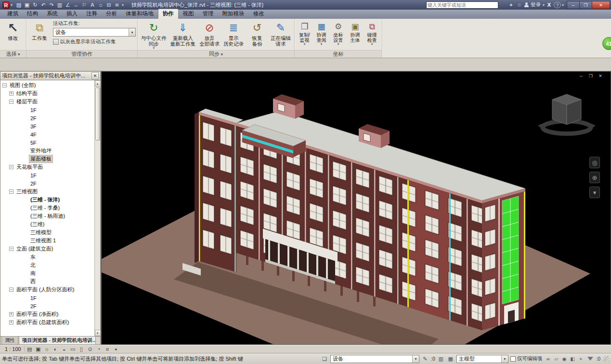  I want to click on show-history-button: 显示历史记录, so click(234, 34).